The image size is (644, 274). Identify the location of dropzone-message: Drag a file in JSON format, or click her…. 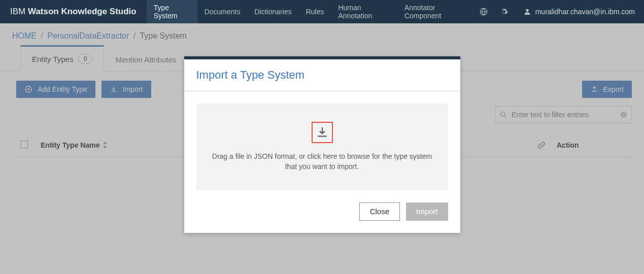
(322, 161).